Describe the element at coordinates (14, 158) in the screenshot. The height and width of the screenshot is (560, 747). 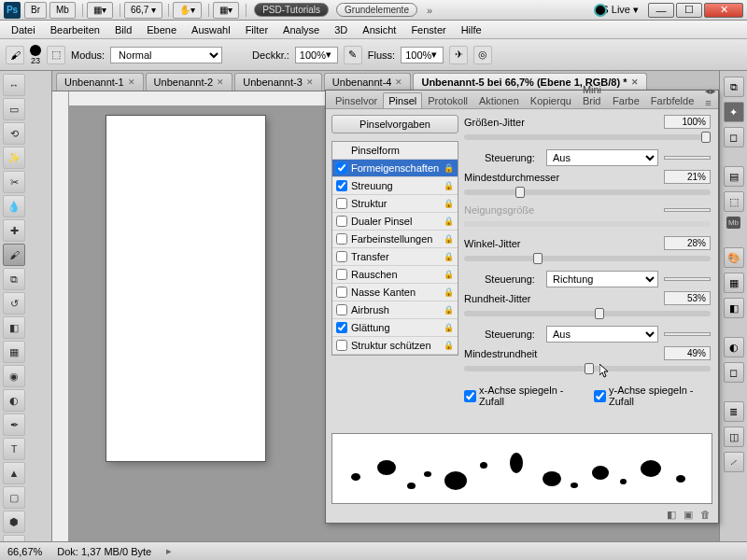
I see `wand-tool: ✨` at that location.